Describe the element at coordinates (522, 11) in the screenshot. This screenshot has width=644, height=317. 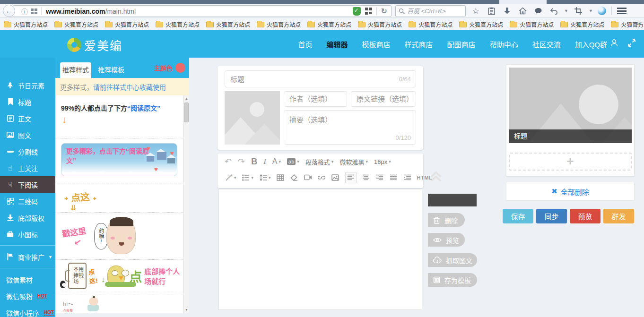
I see `home-icon` at that location.